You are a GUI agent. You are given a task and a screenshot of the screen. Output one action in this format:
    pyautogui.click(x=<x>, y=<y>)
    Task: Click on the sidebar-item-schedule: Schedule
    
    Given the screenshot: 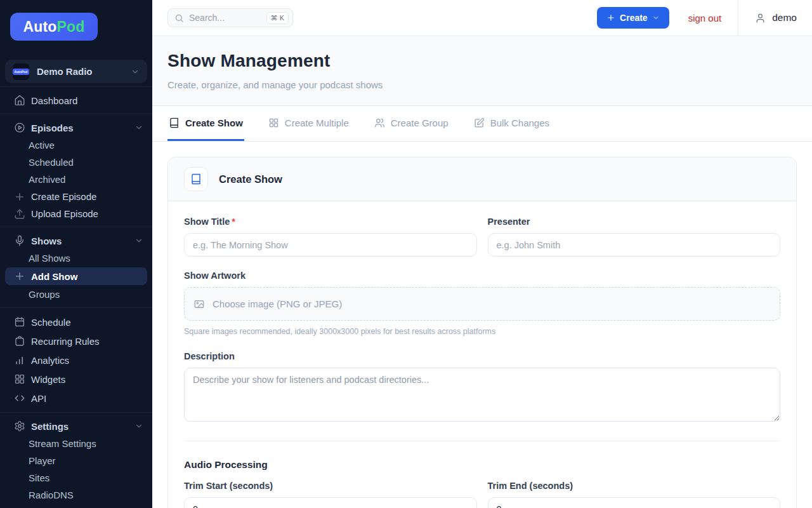 What is the action you would take?
    pyautogui.click(x=76, y=322)
    